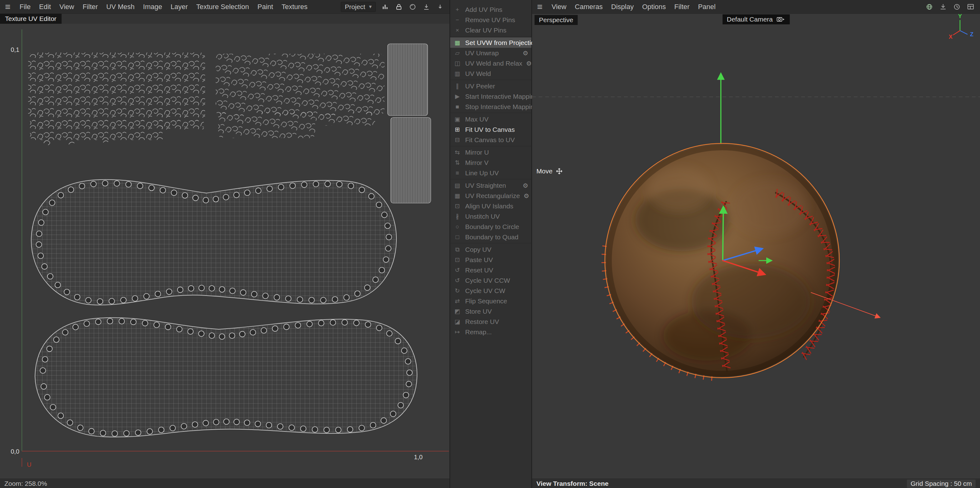  I want to click on command-label: Set UVW from Projection, so click(501, 43).